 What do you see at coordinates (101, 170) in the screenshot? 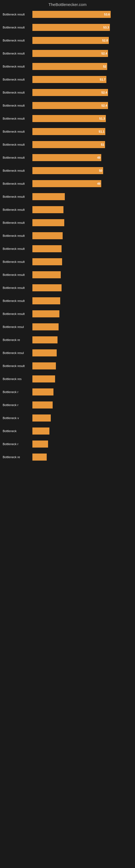
I see `bar-value: 50` at bounding box center [101, 170].